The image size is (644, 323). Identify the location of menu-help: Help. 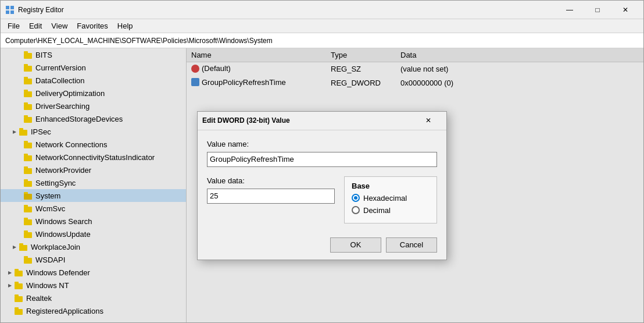
(126, 26).